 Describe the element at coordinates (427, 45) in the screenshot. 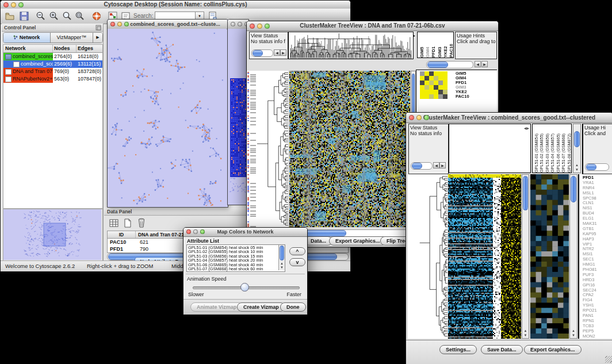

I see `tv1-column-label: GIM4` at that location.